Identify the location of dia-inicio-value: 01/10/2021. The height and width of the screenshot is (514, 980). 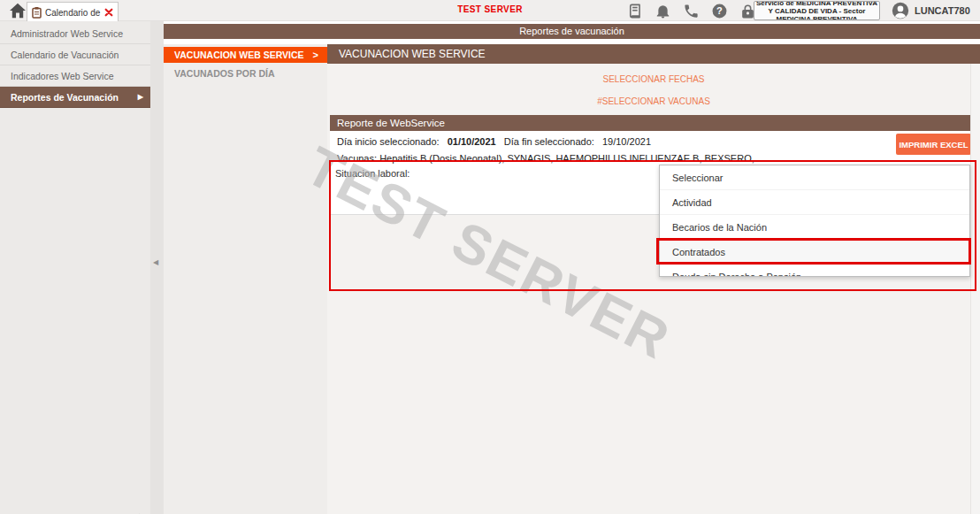
(472, 142).